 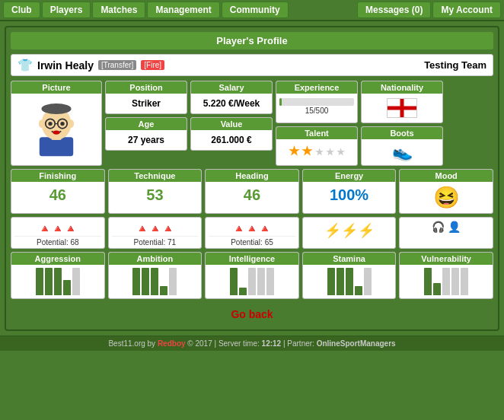 What do you see at coordinates (155, 192) in the screenshot?
I see `technique-box: Technique 53` at bounding box center [155, 192].